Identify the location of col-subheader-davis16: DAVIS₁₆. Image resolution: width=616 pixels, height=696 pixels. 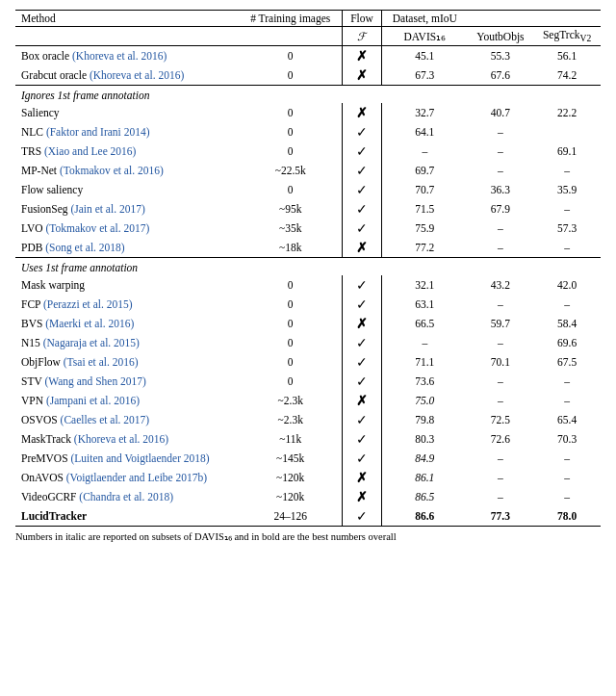
(425, 37).